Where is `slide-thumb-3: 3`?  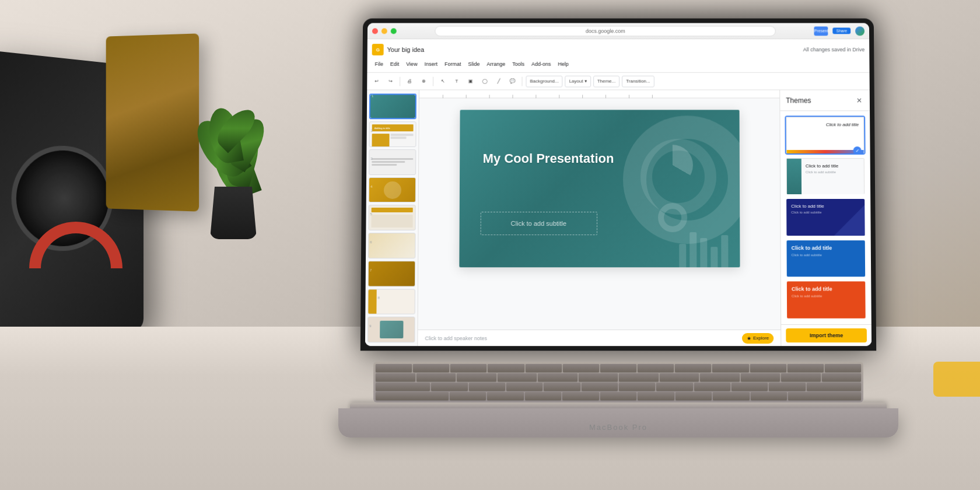
slide-thumb-3: 3 is located at coordinates (392, 162).